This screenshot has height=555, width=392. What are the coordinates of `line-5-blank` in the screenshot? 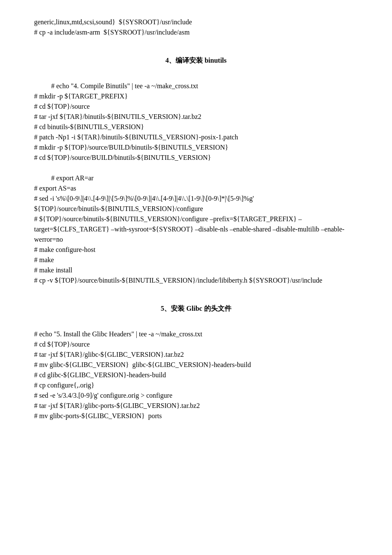 It's located at (196, 76).